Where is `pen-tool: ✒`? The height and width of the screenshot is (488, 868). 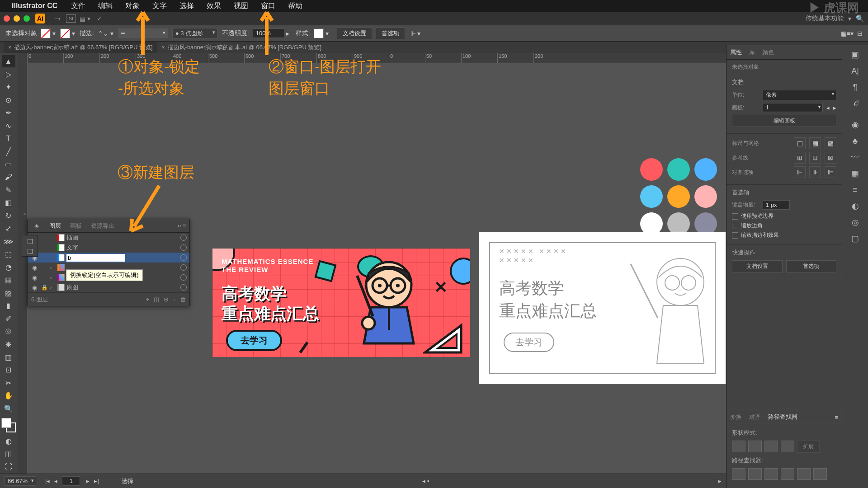
pen-tool: ✒ is located at coordinates (9, 113).